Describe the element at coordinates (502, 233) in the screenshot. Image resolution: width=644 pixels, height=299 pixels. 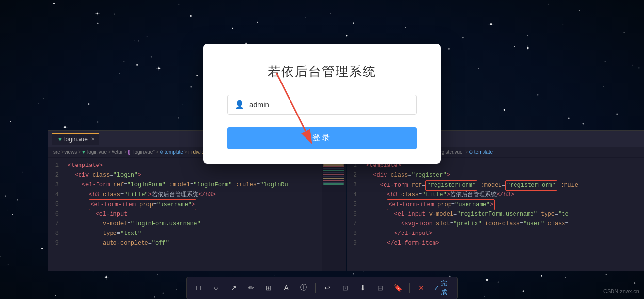
I see `code-line: </el-input>` at that location.